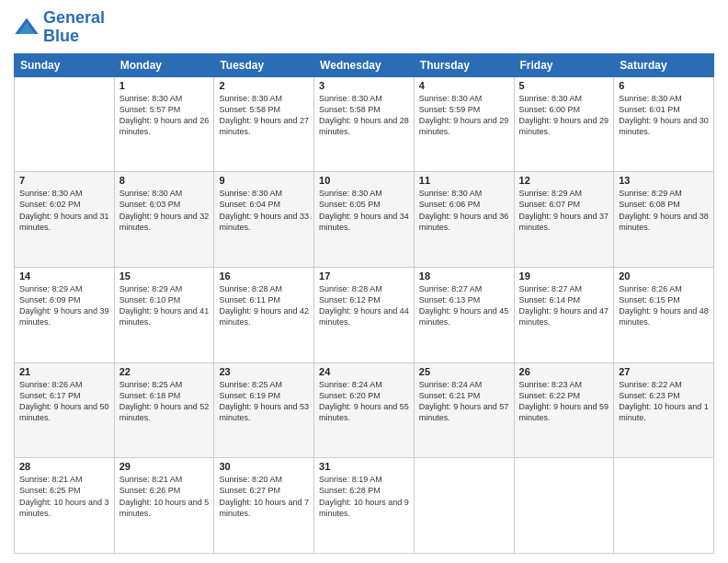 The image size is (728, 563). I want to click on day-number: 3, so click(364, 86).